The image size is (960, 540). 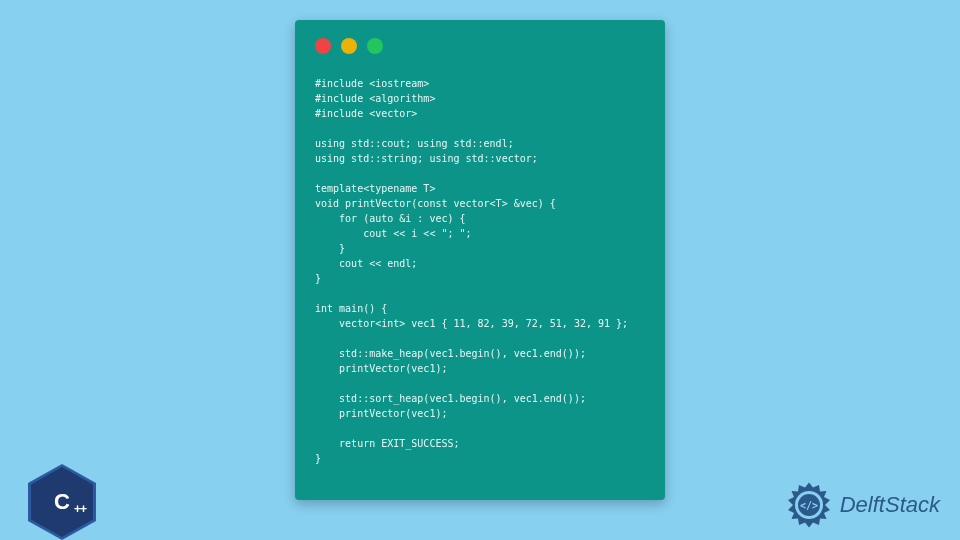 What do you see at coordinates (480, 46) in the screenshot?
I see `traffic-lights` at bounding box center [480, 46].